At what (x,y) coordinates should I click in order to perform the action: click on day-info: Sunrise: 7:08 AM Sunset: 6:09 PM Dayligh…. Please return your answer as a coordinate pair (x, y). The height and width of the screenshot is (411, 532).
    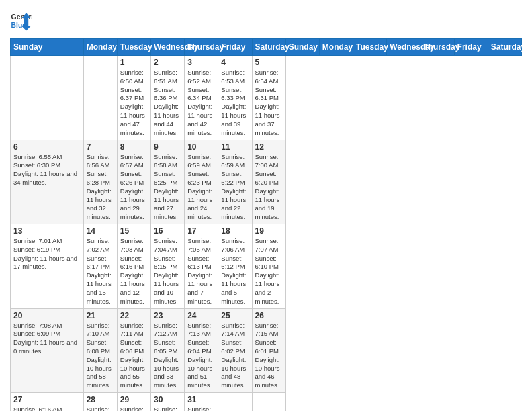
    Looking at the image, I should click on (47, 338).